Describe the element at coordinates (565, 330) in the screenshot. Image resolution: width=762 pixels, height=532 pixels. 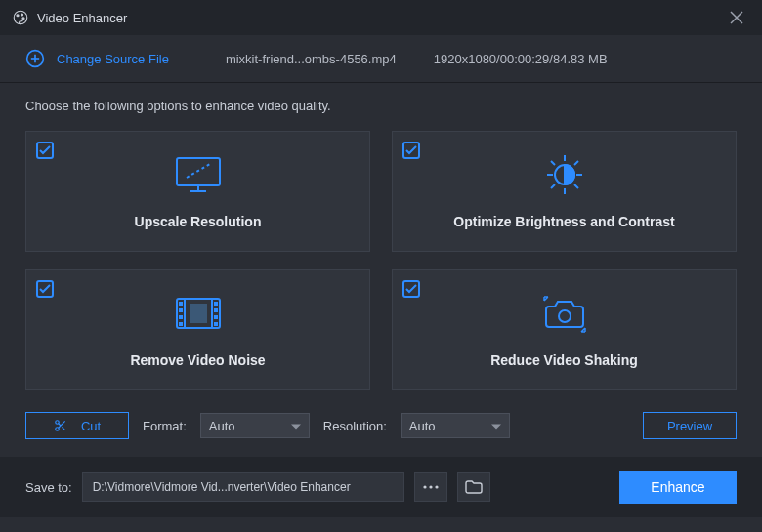
I see `card-reduce-shaking: Reduce Video Shaking` at that location.